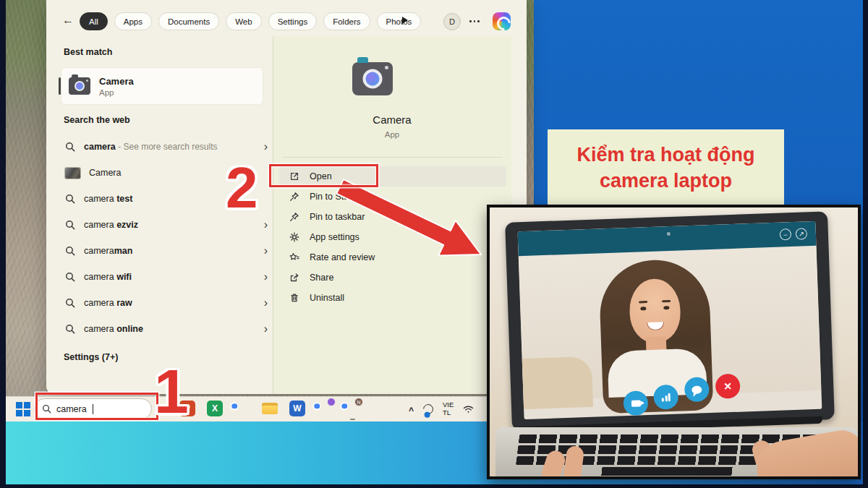  What do you see at coordinates (171, 392) in the screenshot?
I see `step1-number: 1` at bounding box center [171, 392].